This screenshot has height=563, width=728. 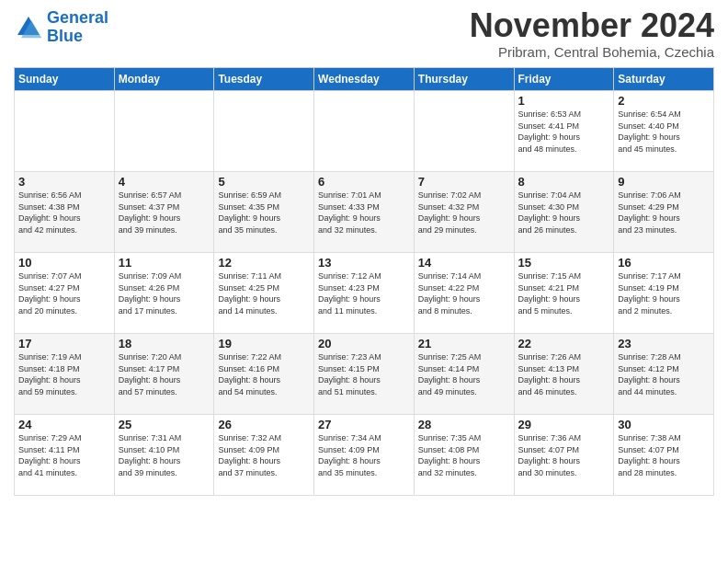 I want to click on col-sunday: Sunday, so click(x=64, y=79).